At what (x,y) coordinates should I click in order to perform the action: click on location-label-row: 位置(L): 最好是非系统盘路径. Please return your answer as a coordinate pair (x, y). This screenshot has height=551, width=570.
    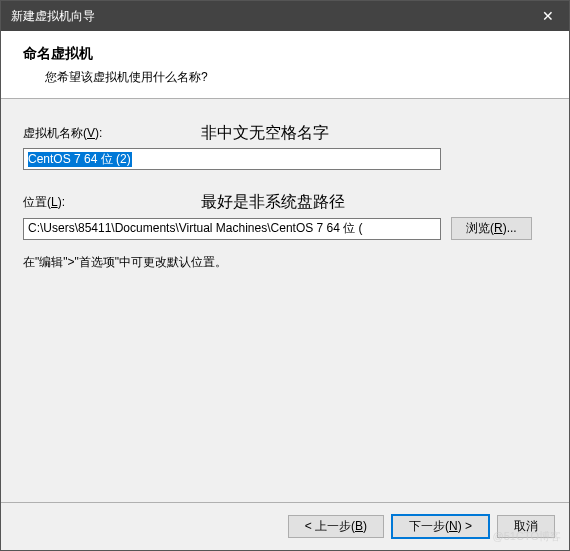
    Looking at the image, I should click on (285, 202).